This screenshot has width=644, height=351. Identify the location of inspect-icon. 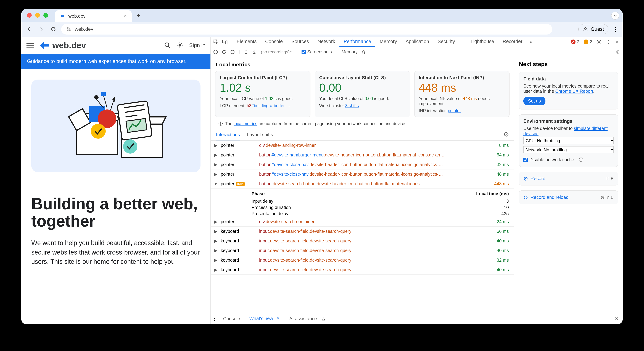
(216, 42).